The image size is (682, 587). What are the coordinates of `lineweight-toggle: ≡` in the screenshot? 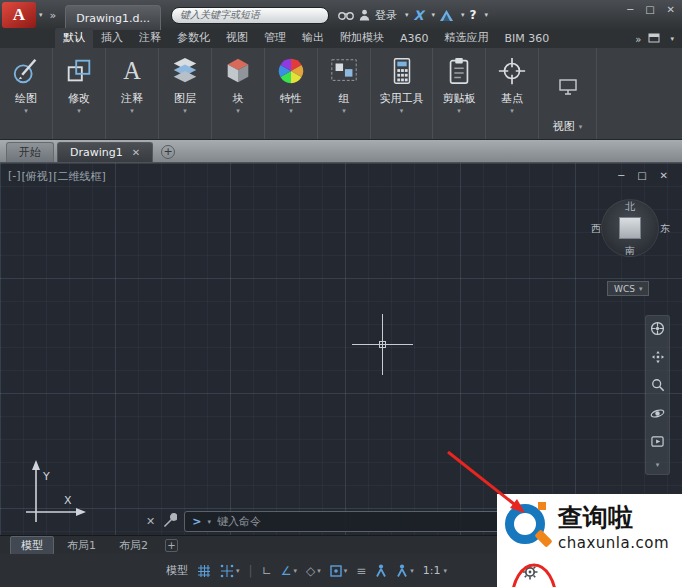 It's located at (361, 571).